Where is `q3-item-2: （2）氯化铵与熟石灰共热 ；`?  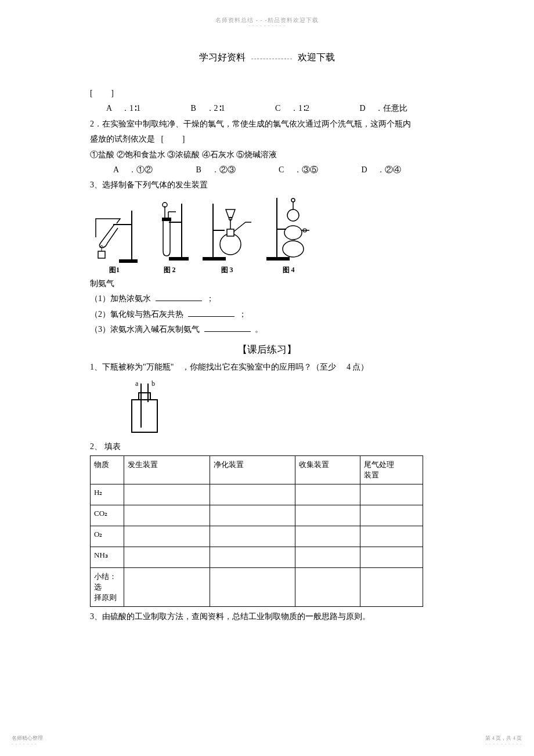 q3-item-2: （2）氯化铵与熟石灰共热 ； is located at coordinates (267, 314).